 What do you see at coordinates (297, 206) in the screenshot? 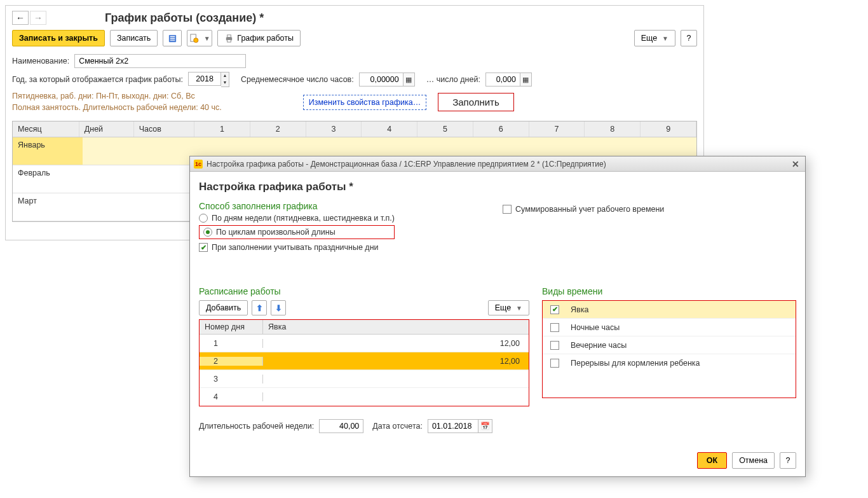
I see `method-section-label: Способ заполнения графика` at bounding box center [297, 206].